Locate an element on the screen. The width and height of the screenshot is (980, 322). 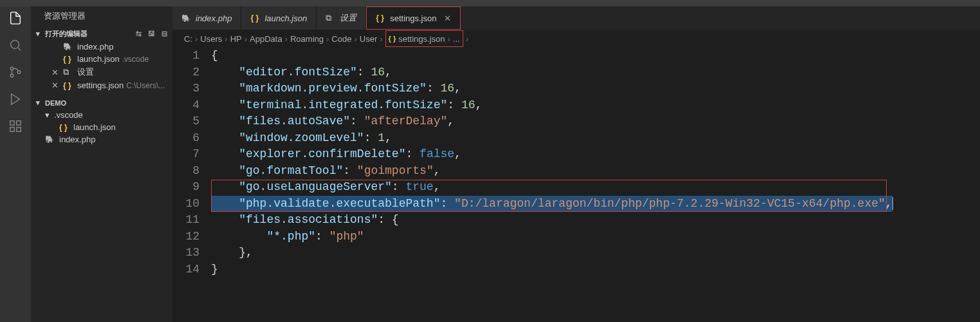
tab: ⧉设置 is located at coordinates (341, 18).